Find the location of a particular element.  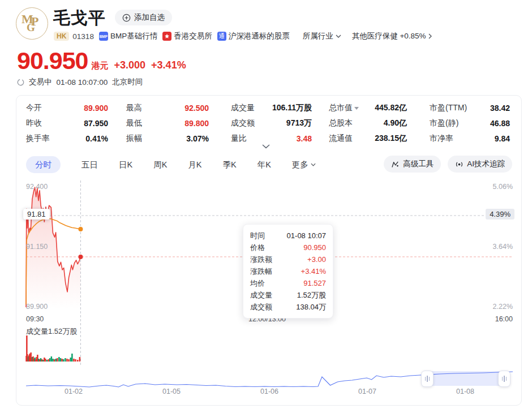

tag-label: 沪深港通标的股票 is located at coordinates (259, 36).